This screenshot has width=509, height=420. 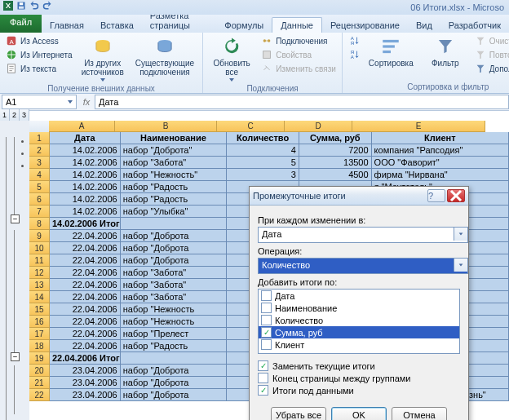 What do you see at coordinates (299, 41) in the screenshot?
I see `connections-button: Подключения` at bounding box center [299, 41].